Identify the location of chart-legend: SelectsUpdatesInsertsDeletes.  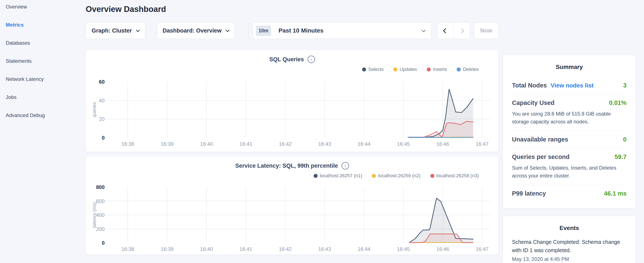
(292, 69).